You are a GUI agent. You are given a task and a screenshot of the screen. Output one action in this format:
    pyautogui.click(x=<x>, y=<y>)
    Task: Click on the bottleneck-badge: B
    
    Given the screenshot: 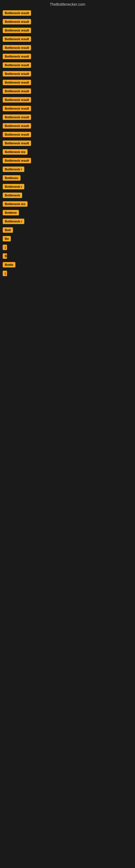 What is the action you would take?
    pyautogui.click(x=5, y=256)
    